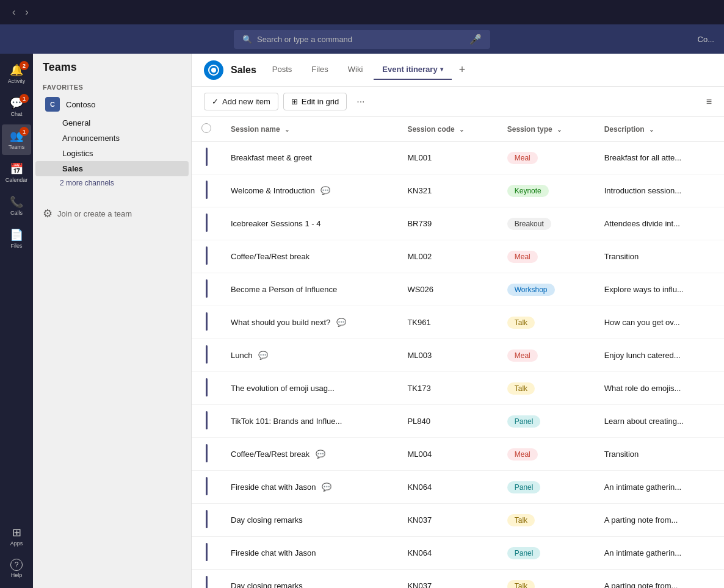 The width and height of the screenshot is (724, 588). I want to click on table-row: TikTok 101: Brands and Influe... PL840 P…, so click(458, 421).